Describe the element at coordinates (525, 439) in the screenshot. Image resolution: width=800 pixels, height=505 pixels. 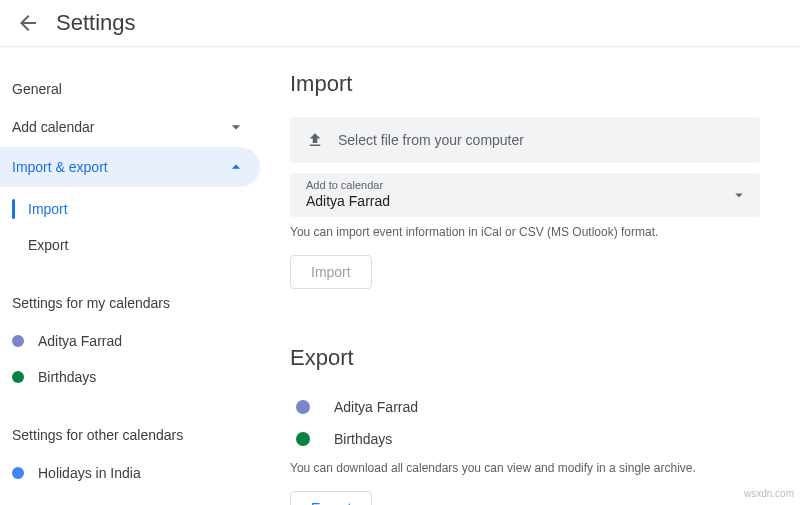
I see `export-calendar-row: Birthdays` at that location.